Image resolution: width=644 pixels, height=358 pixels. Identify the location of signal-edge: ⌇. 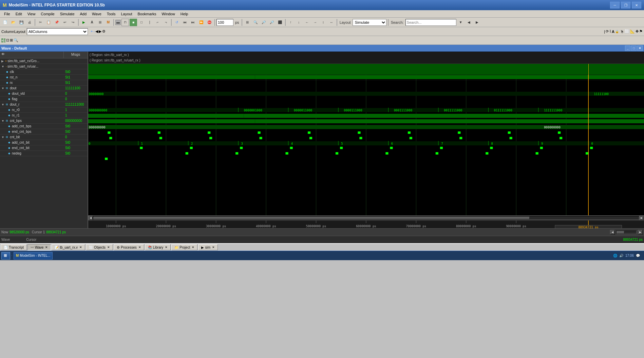
(610, 31).